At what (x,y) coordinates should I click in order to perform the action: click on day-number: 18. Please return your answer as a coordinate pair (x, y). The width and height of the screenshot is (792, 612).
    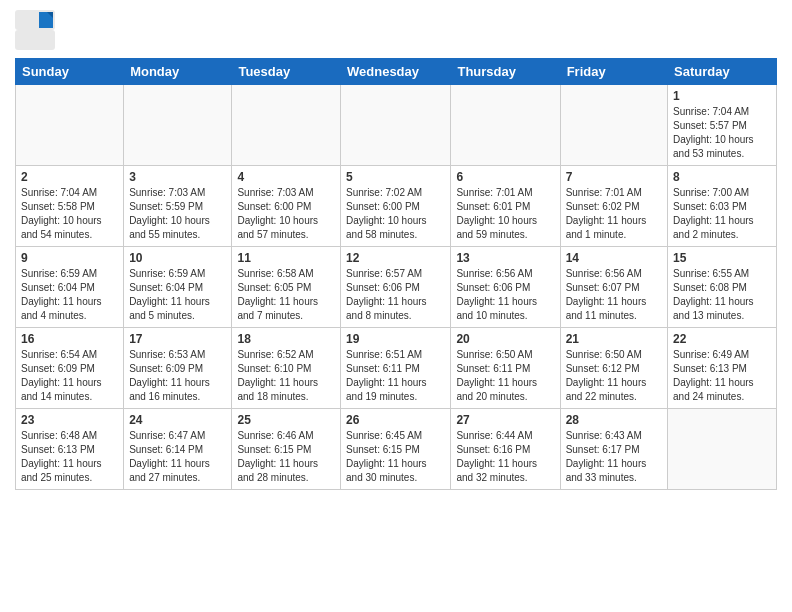
    Looking at the image, I should click on (286, 339).